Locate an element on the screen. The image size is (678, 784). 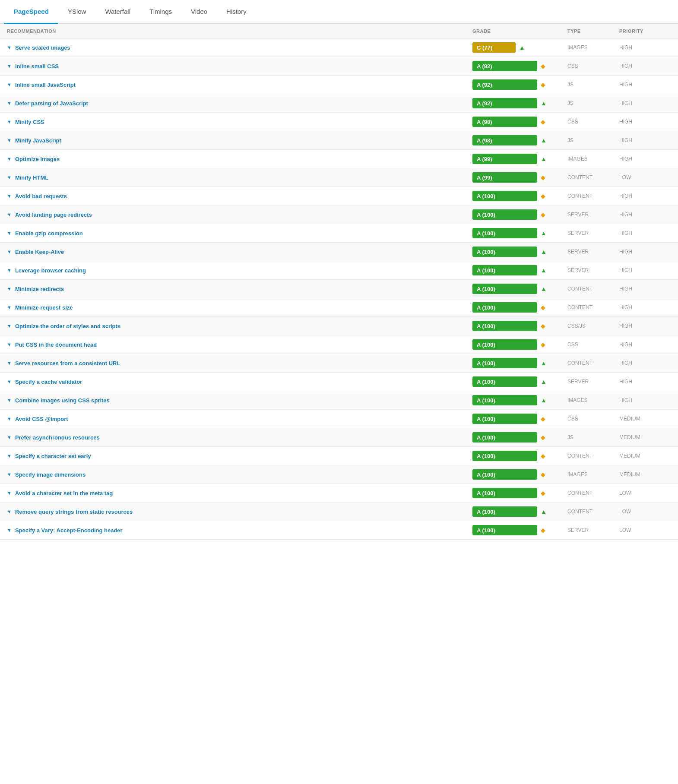
row-name: ▼ Put CSS in the document head is located at coordinates (240, 345).